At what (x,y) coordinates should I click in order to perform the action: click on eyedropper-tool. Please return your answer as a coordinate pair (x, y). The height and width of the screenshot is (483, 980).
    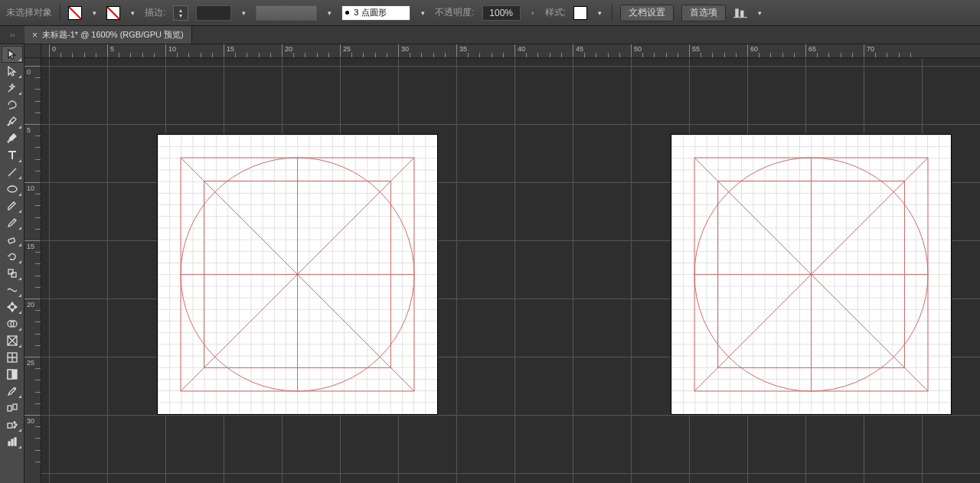
    Looking at the image, I should click on (12, 391).